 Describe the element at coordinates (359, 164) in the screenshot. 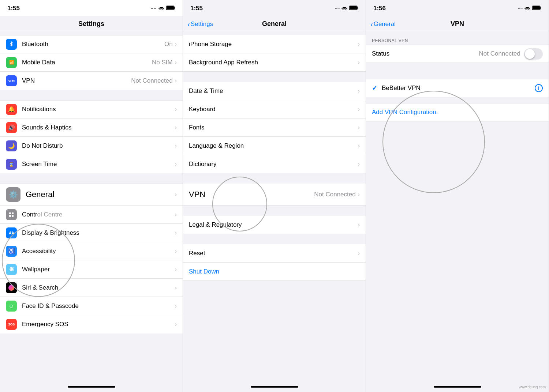

I see `dictionary-chevron: ›` at that location.